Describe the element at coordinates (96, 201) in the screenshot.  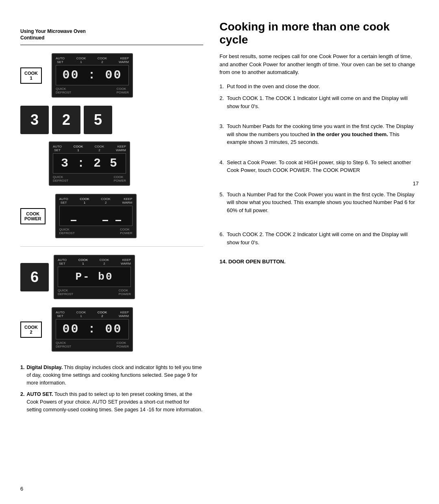
I see `panel-top-labels-3: AUTOSET COOK1 COOK2 KEEPWARM` at that location.